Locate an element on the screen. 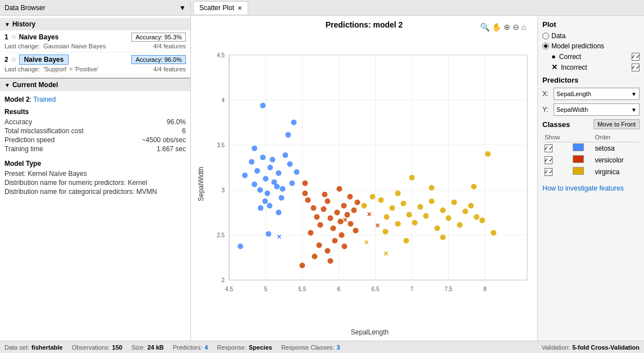 Image resolution: width=644 pixels, height=353 pixels. incorrect-row: ✕ Incorrect ✓ is located at coordinates (595, 67).